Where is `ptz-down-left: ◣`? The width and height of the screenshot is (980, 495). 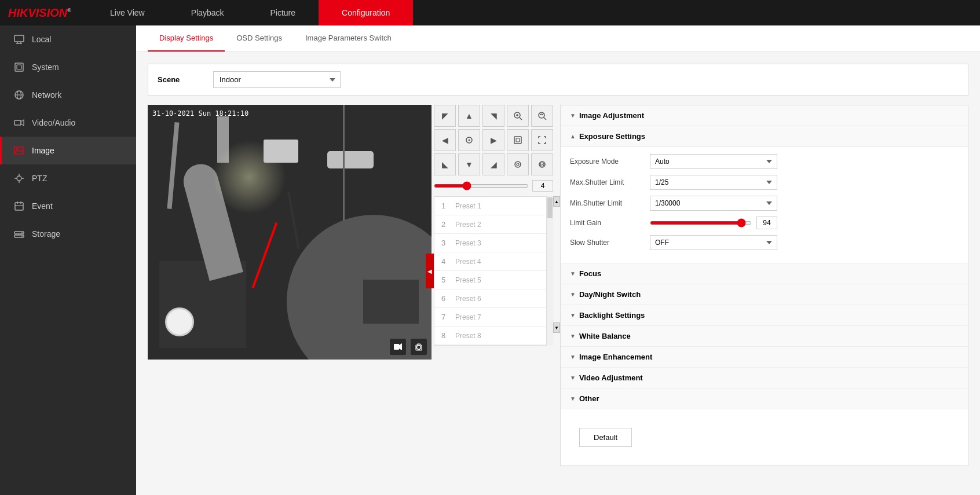 ptz-down-left: ◣ is located at coordinates (445, 164).